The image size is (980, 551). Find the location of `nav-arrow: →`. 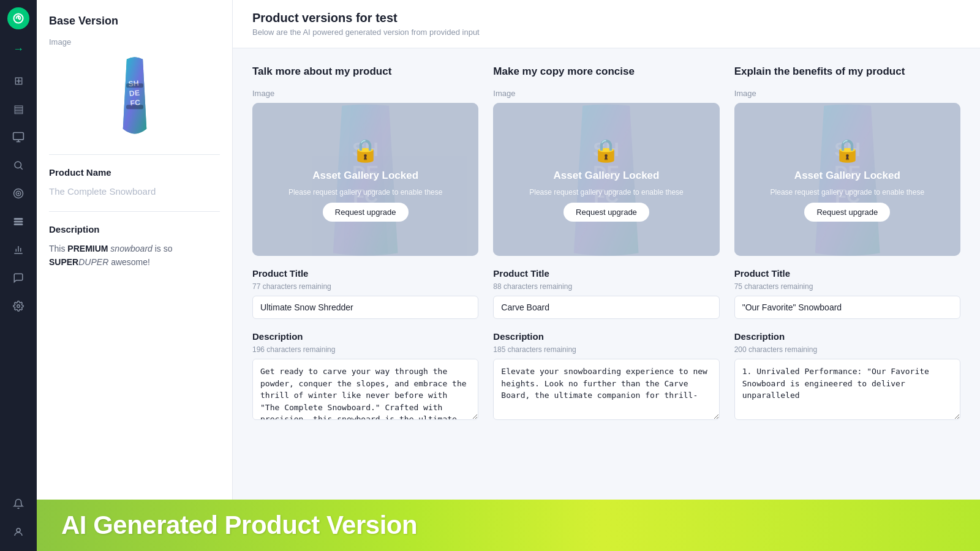

nav-arrow: → is located at coordinates (18, 49).